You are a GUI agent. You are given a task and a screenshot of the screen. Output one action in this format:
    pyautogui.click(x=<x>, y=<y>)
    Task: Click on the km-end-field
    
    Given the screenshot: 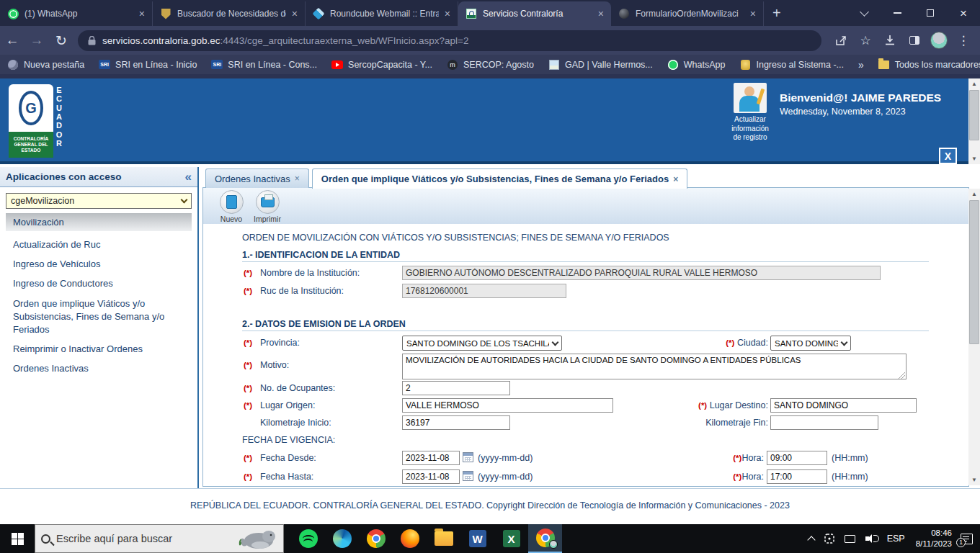 What is the action you would take?
    pyautogui.click(x=824, y=423)
    